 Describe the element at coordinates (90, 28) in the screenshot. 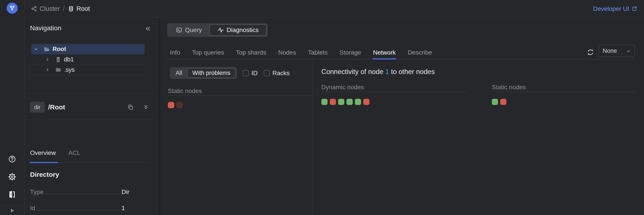

I see `navigation-header: Navigation «` at that location.